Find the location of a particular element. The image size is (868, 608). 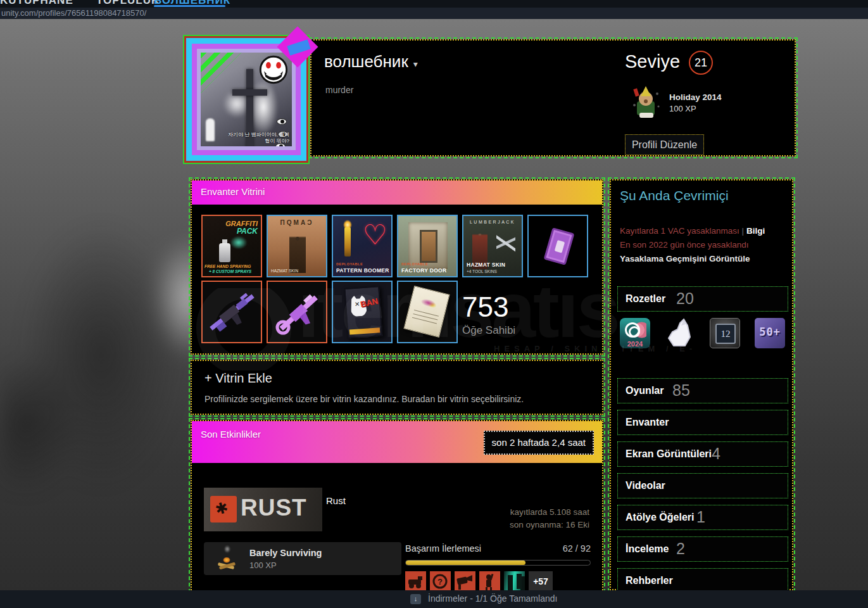

badge-wolf-sticker is located at coordinates (680, 333).